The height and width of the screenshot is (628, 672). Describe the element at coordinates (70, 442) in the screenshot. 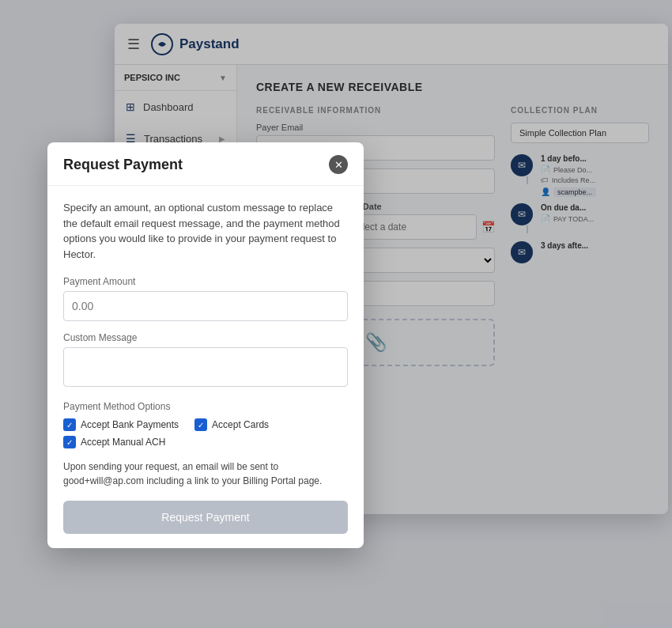

I see `checkbox-box-ach: ✓` at that location.